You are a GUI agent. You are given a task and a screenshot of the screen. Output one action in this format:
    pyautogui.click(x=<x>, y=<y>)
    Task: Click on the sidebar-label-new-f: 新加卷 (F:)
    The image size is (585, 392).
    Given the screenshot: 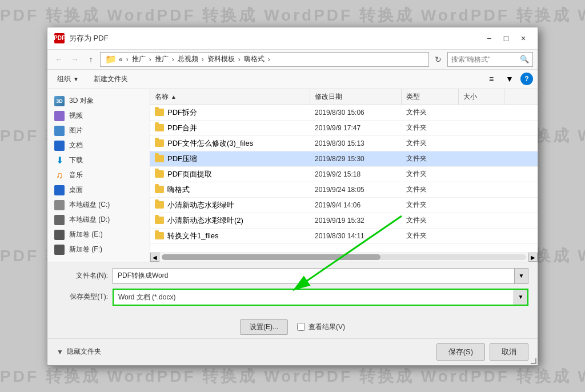 What is the action you would take?
    pyautogui.click(x=86, y=249)
    